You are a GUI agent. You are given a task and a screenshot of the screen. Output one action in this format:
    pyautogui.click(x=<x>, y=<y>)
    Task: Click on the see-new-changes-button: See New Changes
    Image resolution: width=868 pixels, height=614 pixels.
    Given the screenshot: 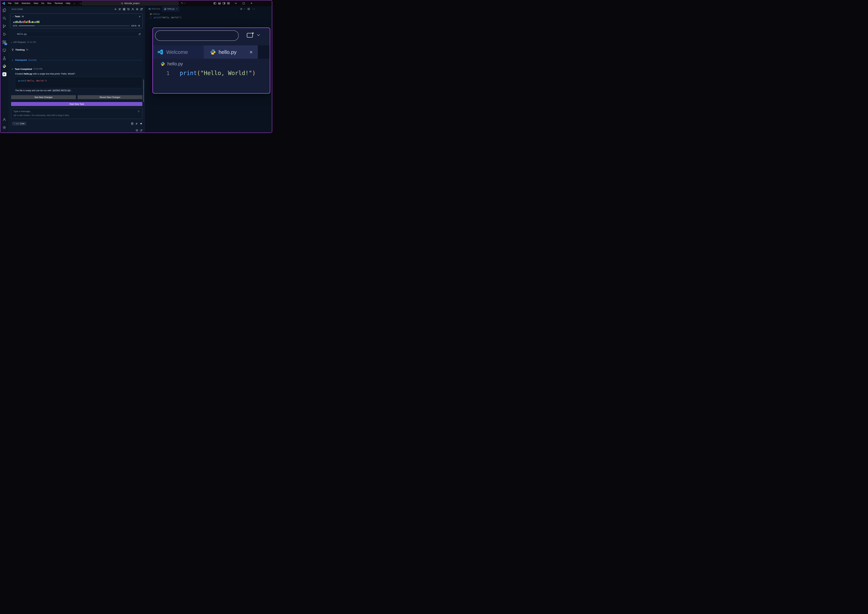 What is the action you would take?
    pyautogui.click(x=43, y=97)
    